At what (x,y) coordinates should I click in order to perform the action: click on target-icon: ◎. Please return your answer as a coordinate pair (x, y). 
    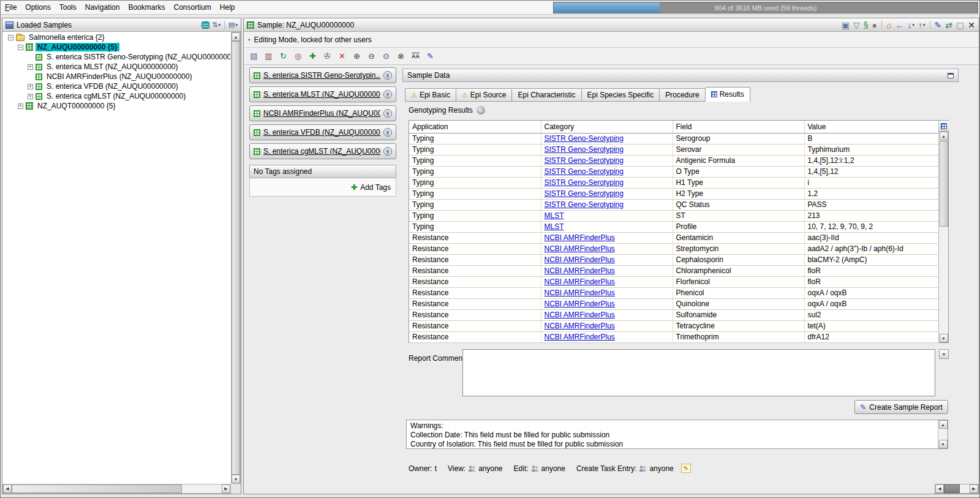
    Looking at the image, I should click on (298, 56).